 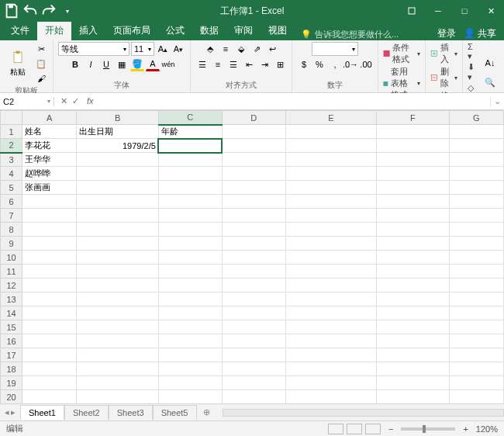 I want to click on sheet-nav-first-icon: ◂, so click(x=7, y=413).